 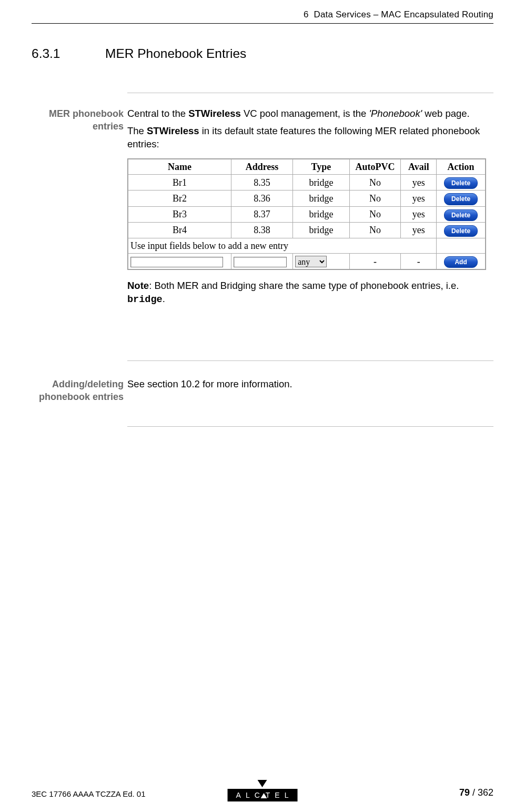 I want to click on table-input-row: any - - Add, so click(x=307, y=262).